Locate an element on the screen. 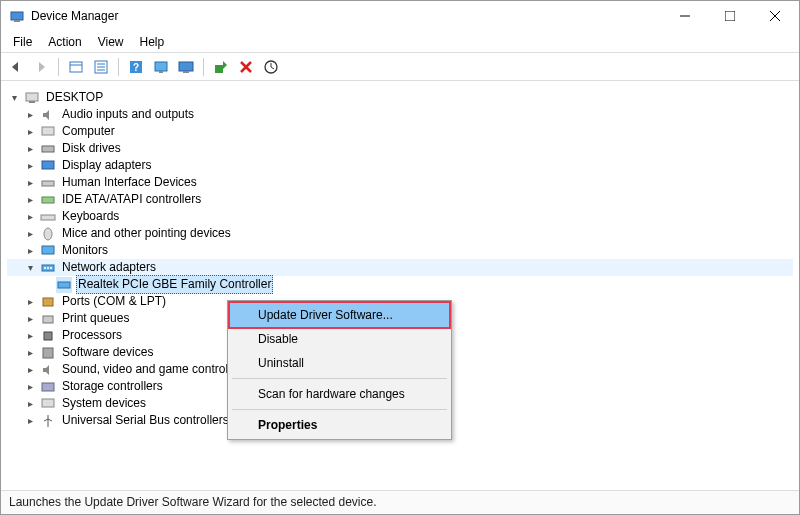 The width and height of the screenshot is (800, 515). back-button is located at coordinates (16, 67).